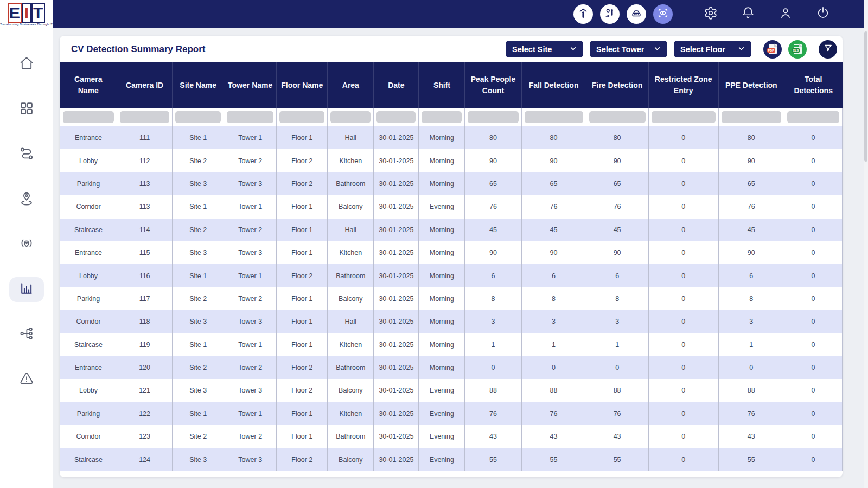 The image size is (868, 488). Describe the element at coordinates (532, 49) in the screenshot. I see `select-site-label: Select Site` at that location.